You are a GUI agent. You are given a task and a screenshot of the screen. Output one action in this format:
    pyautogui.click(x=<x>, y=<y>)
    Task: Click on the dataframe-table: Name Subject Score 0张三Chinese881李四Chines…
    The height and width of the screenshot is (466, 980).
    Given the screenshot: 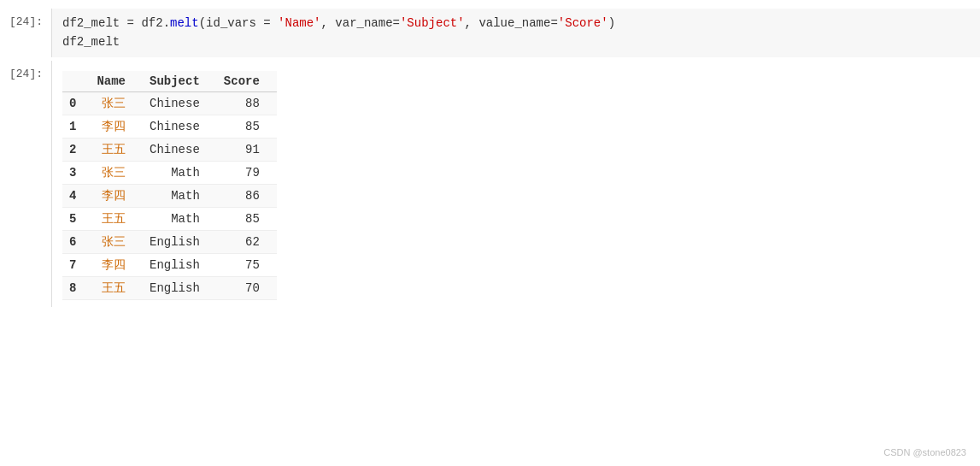 What is the action you would take?
    pyautogui.click(x=169, y=186)
    